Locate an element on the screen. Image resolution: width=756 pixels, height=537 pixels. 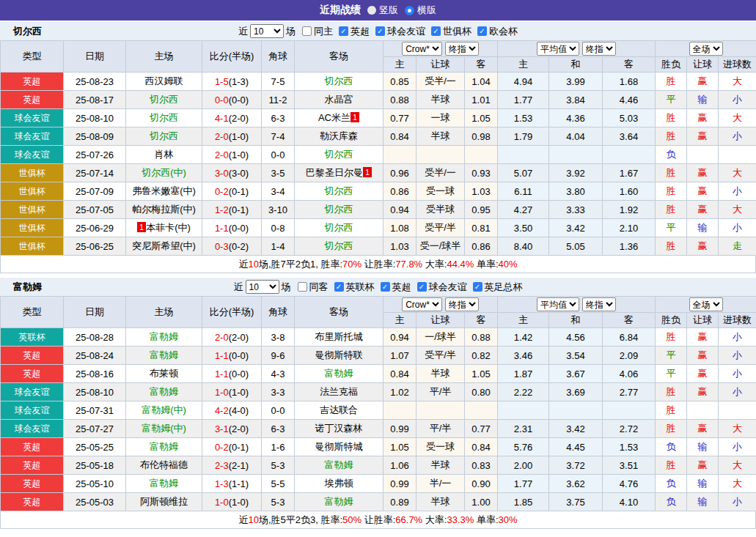
score: 3-1(2-0) is located at coordinates (232, 429).